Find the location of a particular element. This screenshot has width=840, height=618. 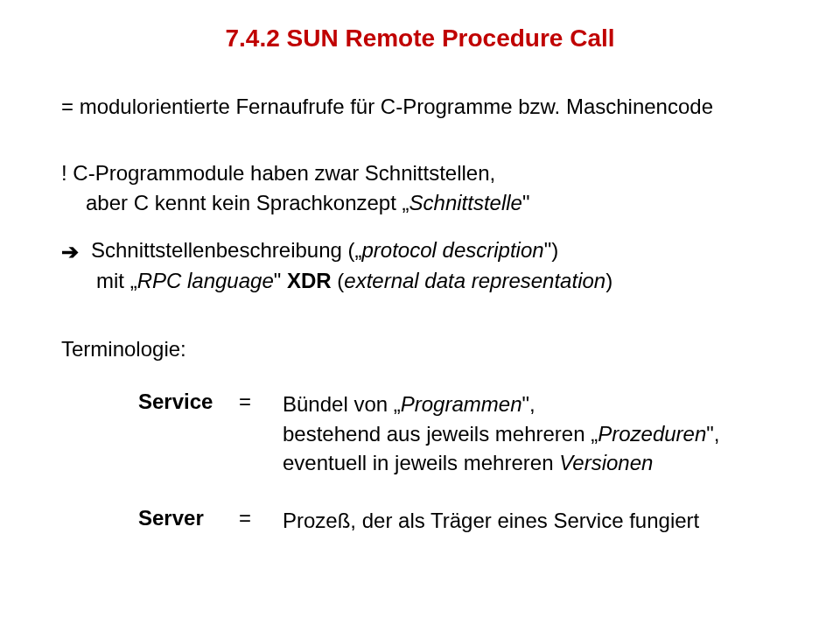

text-fragment: eventuell in jeweils mehreren is located at coordinates (421, 462).